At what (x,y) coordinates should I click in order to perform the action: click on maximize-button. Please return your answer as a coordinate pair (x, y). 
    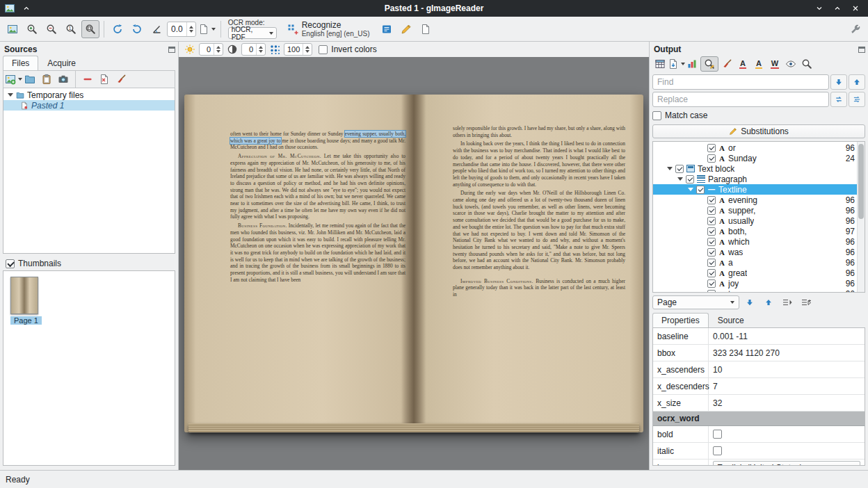
    Looking at the image, I should click on (837, 8).